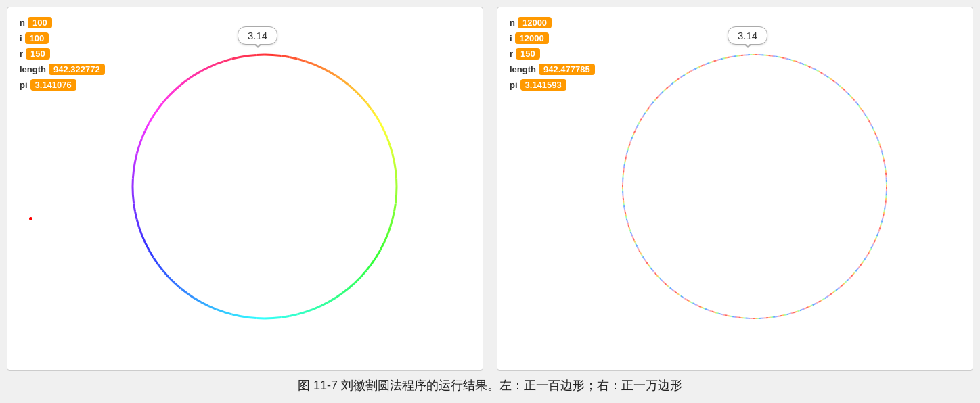 This screenshot has height=403, width=980. Describe the element at coordinates (53, 85) in the screenshot. I see `left-pi-value: 3.141076` at that location.